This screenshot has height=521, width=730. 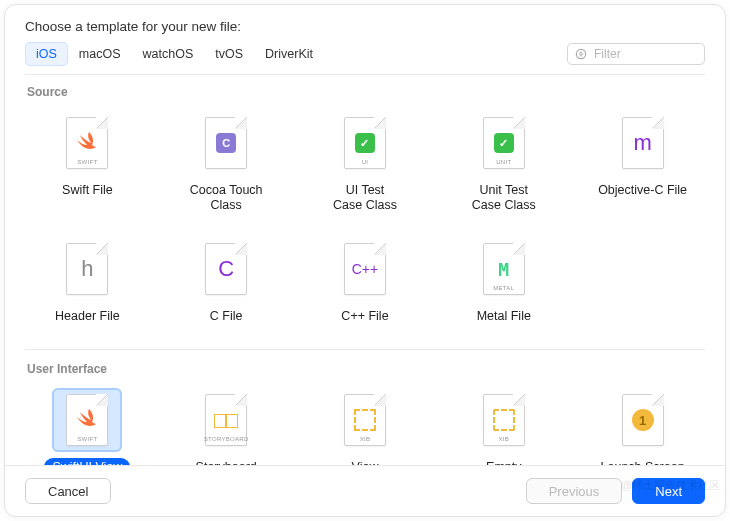 What do you see at coordinates (365, 89) in the screenshot?
I see `section-label-source: Source` at bounding box center [365, 89].